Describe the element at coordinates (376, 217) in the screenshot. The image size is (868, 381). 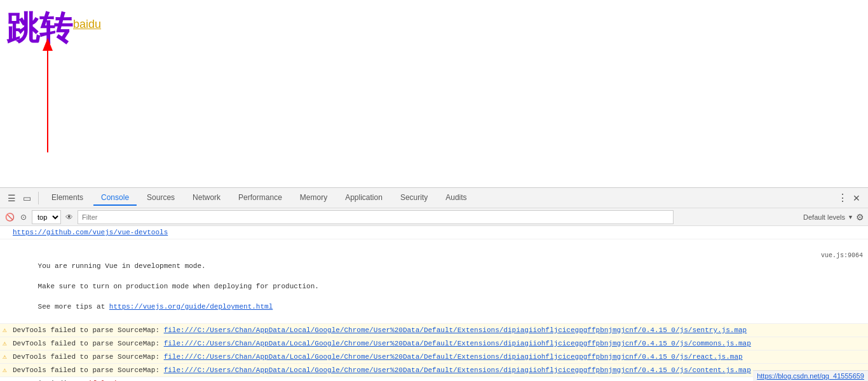
I see `filter-input` at that location.